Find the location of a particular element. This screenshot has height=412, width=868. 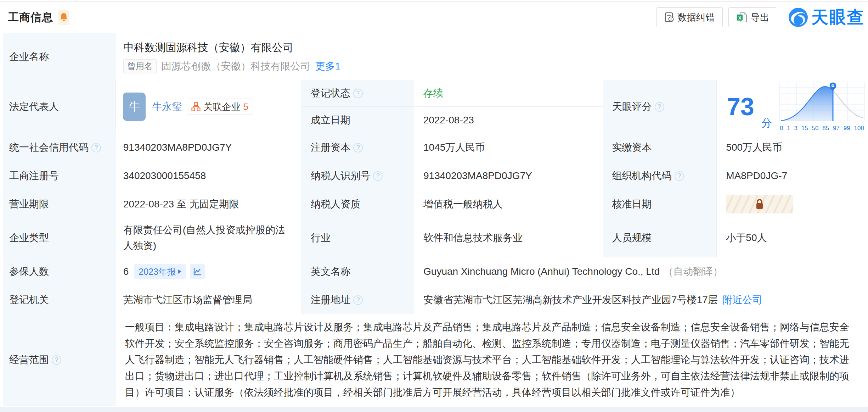

lock-icon is located at coordinates (760, 204).